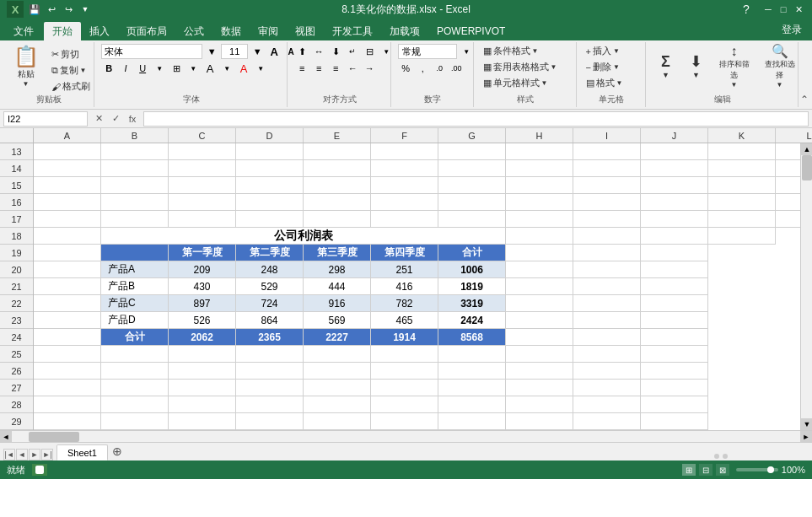 This screenshot has height=517, width=812. What do you see at coordinates (352, 31) in the screenshot?
I see `tab-developer: 开发工具` at bounding box center [352, 31].